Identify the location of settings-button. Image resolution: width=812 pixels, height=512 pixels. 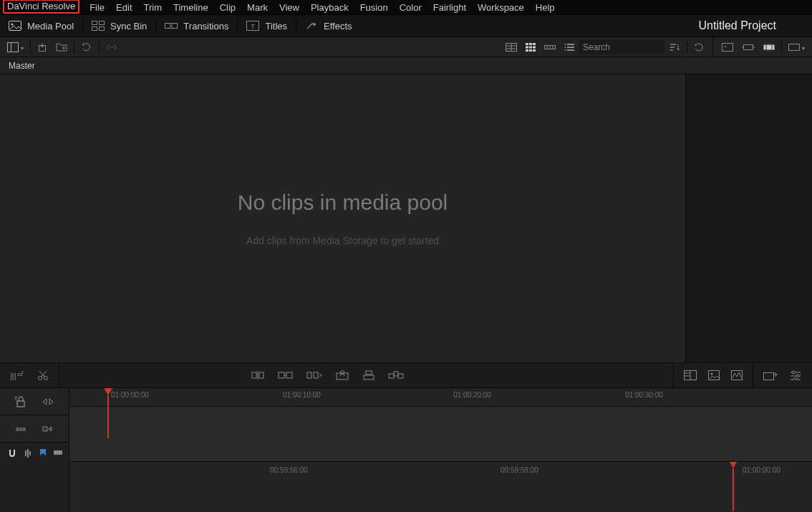
(796, 375).